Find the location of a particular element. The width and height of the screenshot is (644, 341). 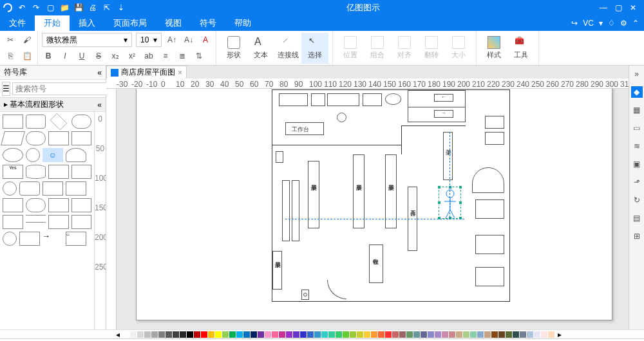

shape-hex is located at coordinates (36, 205).